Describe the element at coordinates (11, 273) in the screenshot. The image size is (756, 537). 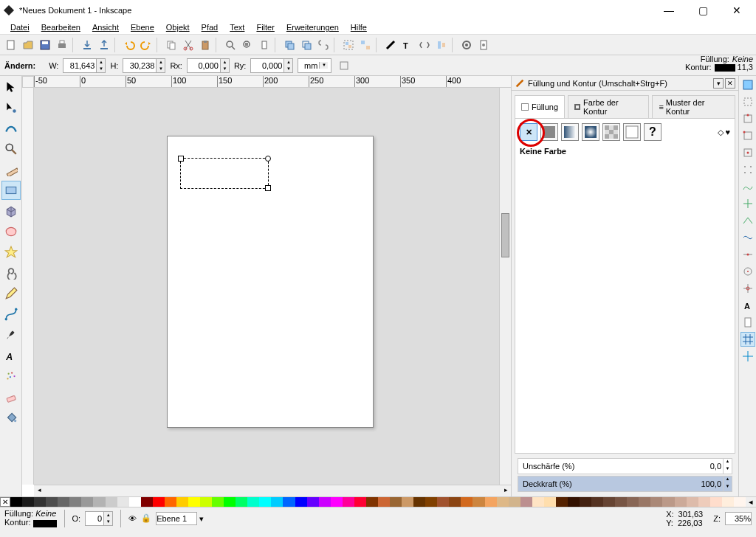
I see `spiral-tool-icon` at that location.